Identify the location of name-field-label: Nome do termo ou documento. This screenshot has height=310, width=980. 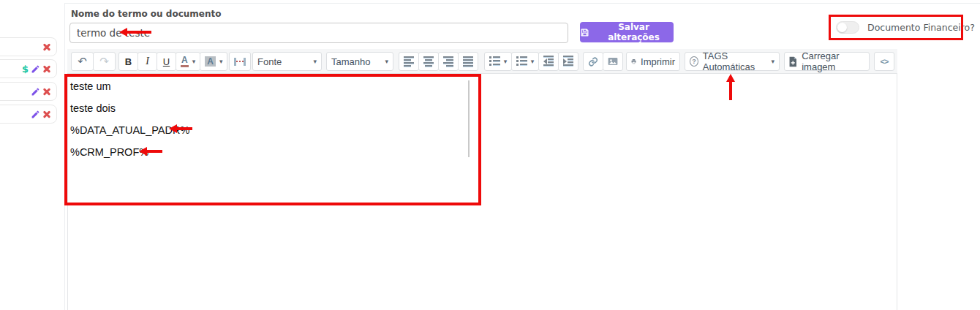
(146, 14).